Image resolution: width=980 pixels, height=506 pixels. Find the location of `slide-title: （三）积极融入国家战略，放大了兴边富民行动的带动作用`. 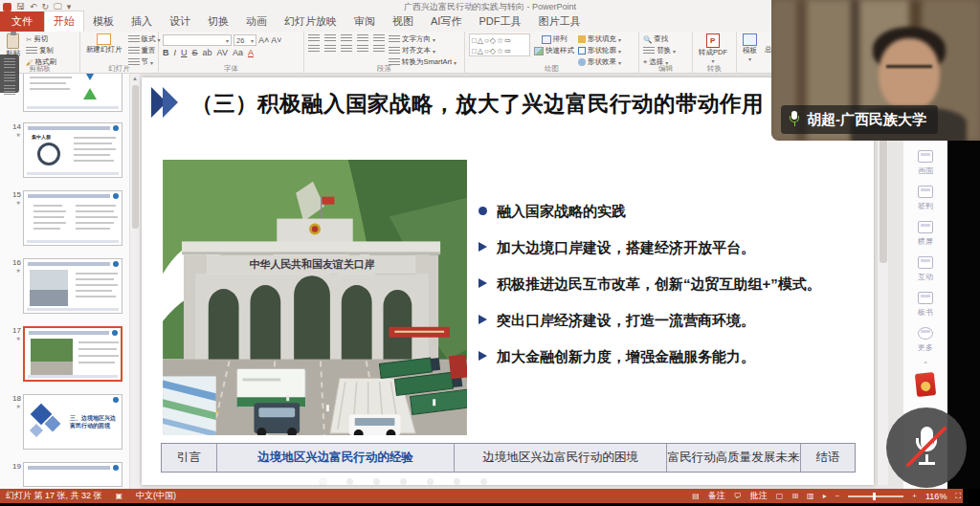

slide-title: （三）积极融入国家战略，放大了兴边富民行动的带动作用 is located at coordinates (526, 103).